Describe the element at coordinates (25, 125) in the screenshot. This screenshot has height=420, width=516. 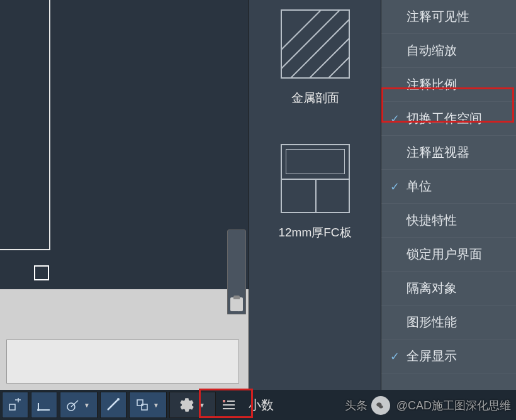
I see `drawing-line` at that location.